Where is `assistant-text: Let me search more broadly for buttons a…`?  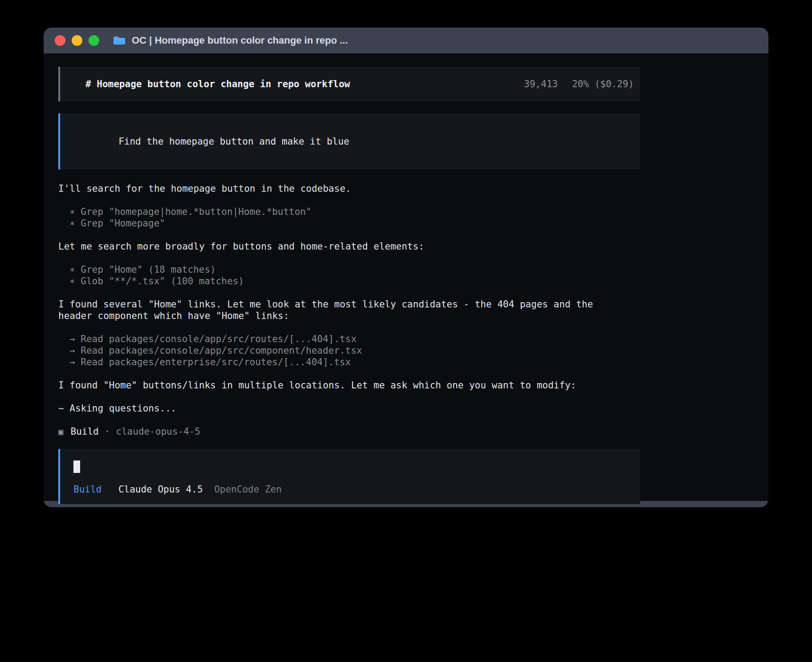
assistant-text: Let me search more broadly for buttons a… is located at coordinates (349, 246).